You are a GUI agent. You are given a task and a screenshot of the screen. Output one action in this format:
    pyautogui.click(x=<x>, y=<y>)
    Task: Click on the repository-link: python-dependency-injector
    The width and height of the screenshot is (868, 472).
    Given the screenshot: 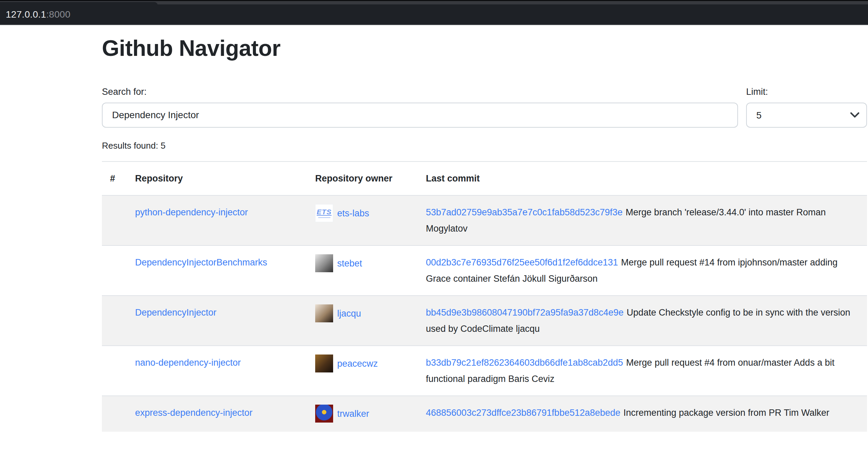 What is the action you would take?
    pyautogui.click(x=192, y=212)
    